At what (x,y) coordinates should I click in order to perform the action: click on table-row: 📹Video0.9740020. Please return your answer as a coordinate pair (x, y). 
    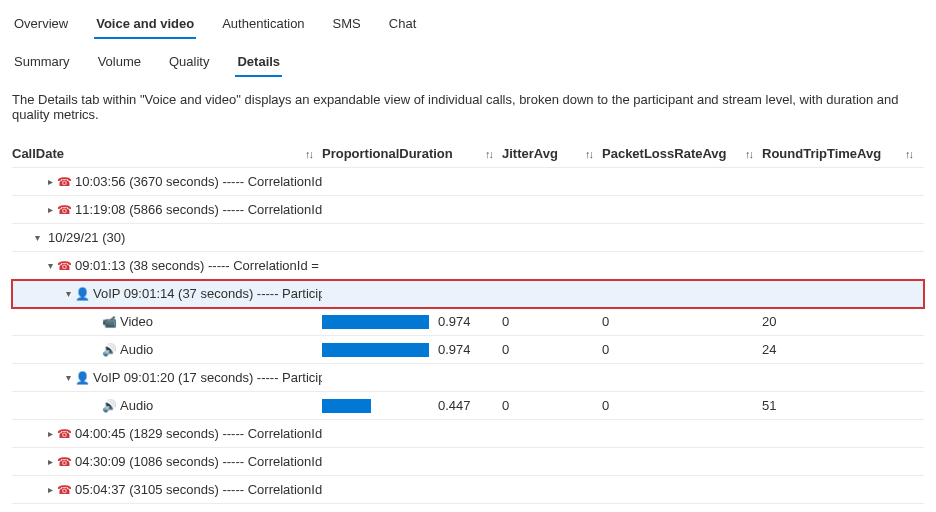
    Looking at the image, I should click on (468, 322).